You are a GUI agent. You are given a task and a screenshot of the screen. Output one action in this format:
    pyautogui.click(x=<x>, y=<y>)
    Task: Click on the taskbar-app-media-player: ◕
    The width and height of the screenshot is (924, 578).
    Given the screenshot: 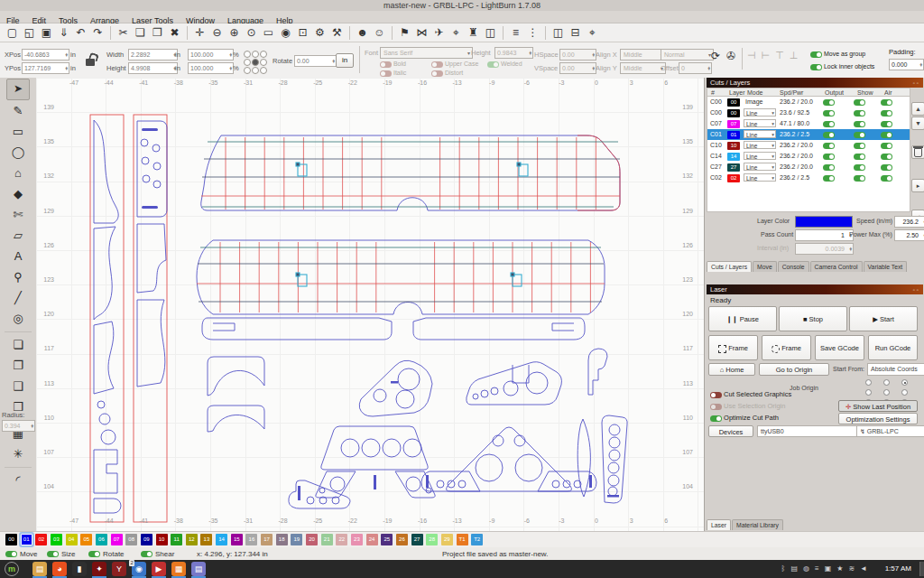 What is the action you would take?
    pyautogui.click(x=60, y=569)
    